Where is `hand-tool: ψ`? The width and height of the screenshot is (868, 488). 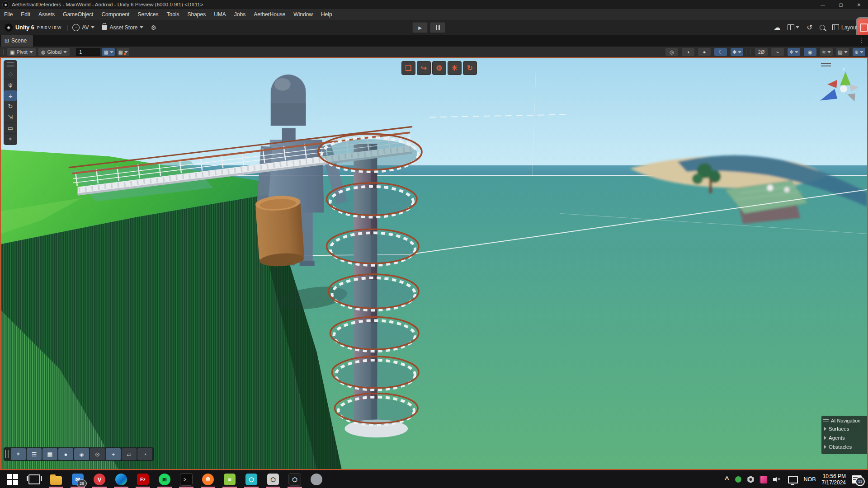 hand-tool: ψ is located at coordinates (10, 84).